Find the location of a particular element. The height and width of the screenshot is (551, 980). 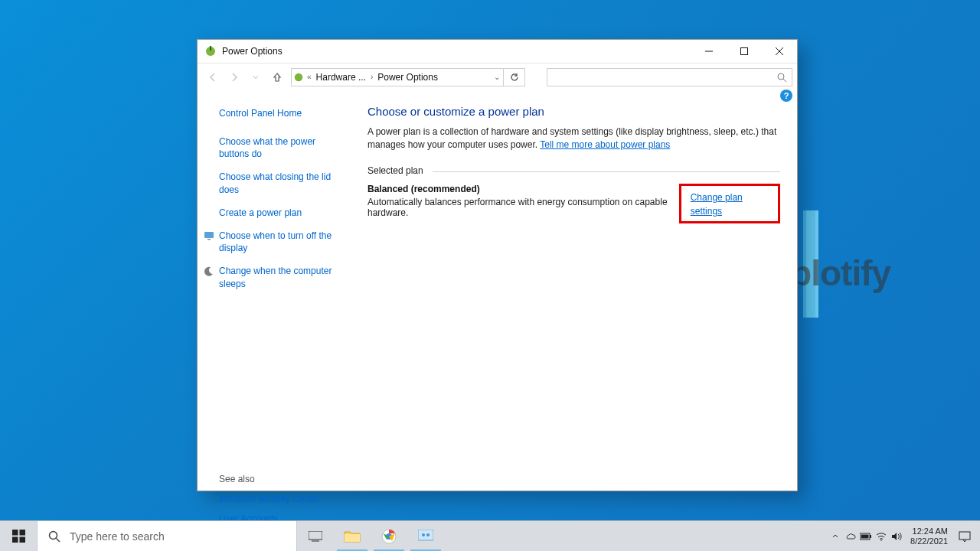

breadcrumb-icon is located at coordinates (299, 77).